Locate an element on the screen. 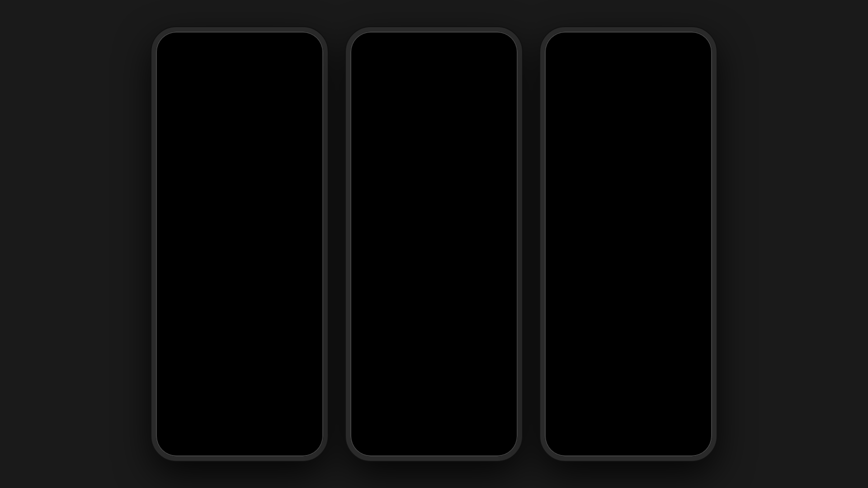  discord-label-1: Discord is located at coordinates (179, 214).